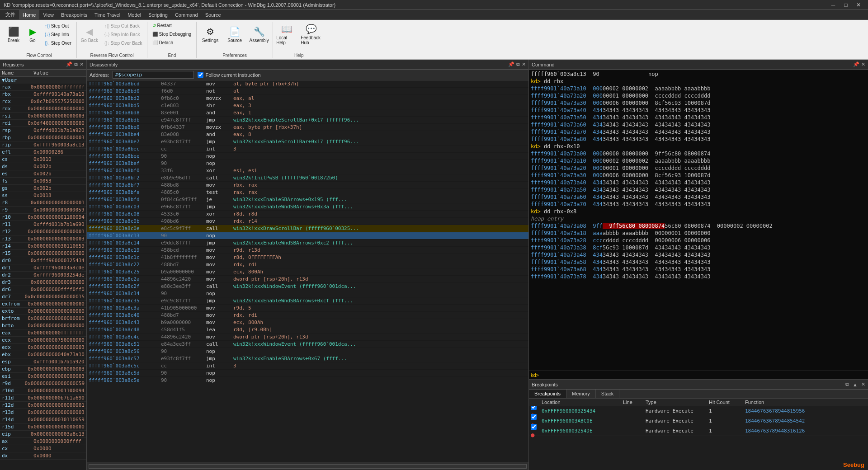 This screenshot has width=868, height=470. Describe the element at coordinates (307, 200) in the screenshot. I see `disasm-row: fffff960`003a8bfd 0f84c6c9f7ff je win32k…` at that location.